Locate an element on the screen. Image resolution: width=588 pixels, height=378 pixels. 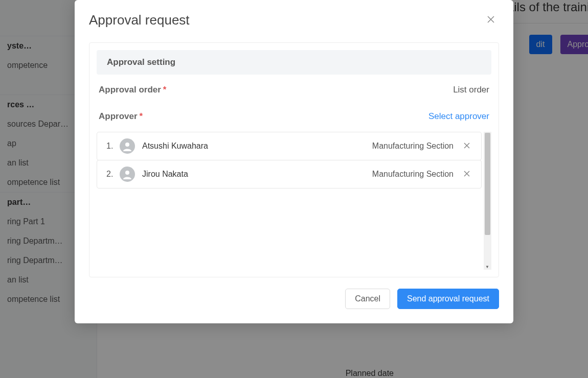
approver-row: 1. Atsushi Kuwahara Manufacturing Sectio… is located at coordinates (289, 146).